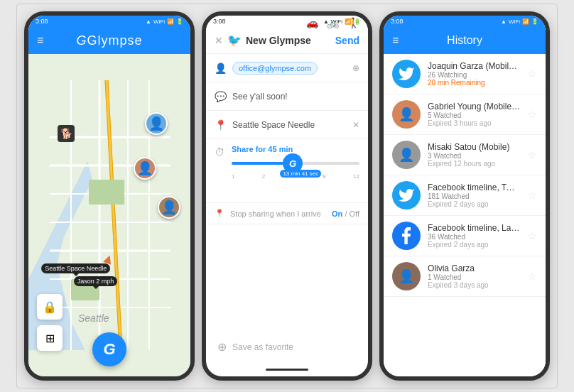  Describe the element at coordinates (256, 347) in the screenshot. I see `save-favorite-row: ⊕ Save as favorite` at that location.